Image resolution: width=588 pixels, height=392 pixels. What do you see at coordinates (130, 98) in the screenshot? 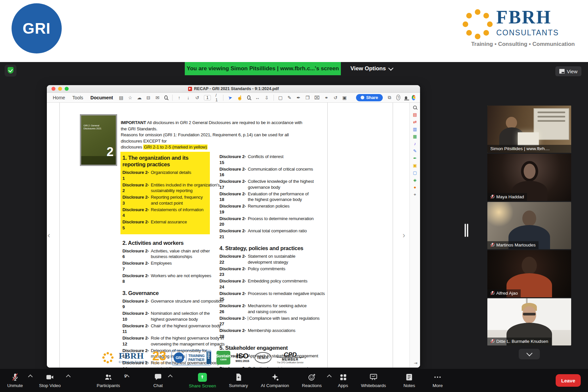
I see `star-icon` at bounding box center [130, 98].